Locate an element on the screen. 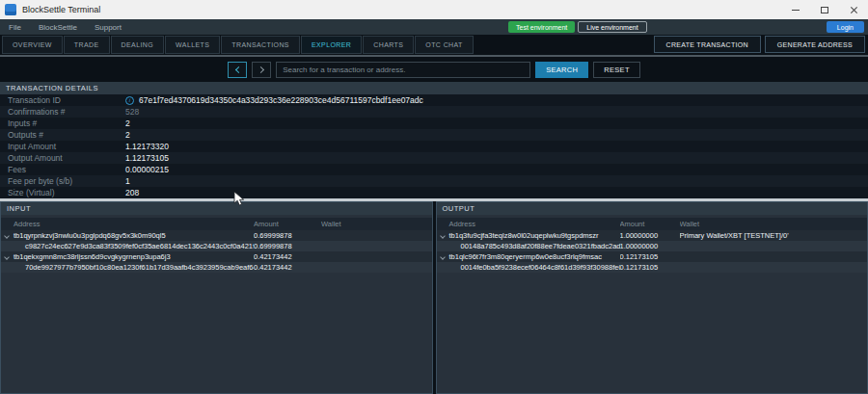 The image size is (868, 394). input-table: Address Amount Wallet tb1qyrpnkzvj3nwlu0… is located at coordinates (216, 245).